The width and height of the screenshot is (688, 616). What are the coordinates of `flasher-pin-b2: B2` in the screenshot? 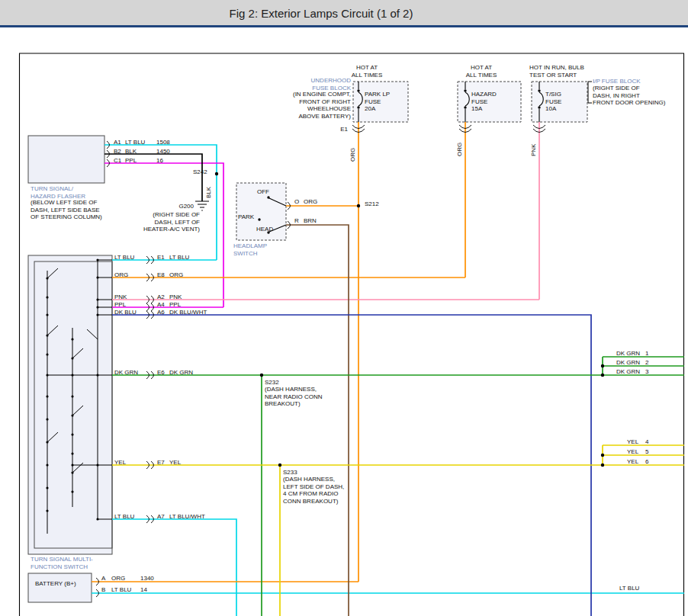 It's located at (117, 152).